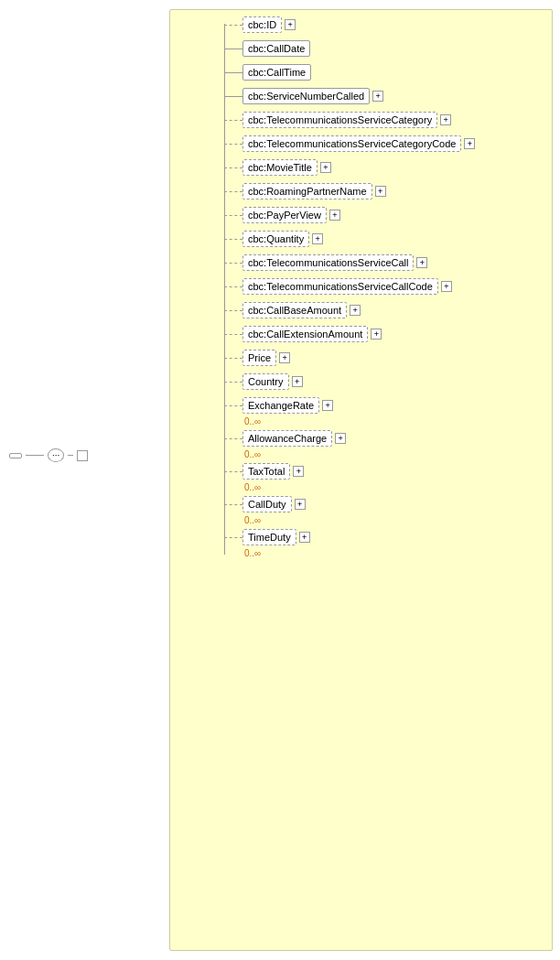 Image resolution: width=560 pixels, height=960 pixels. I want to click on expand-icon-6: +, so click(326, 167).